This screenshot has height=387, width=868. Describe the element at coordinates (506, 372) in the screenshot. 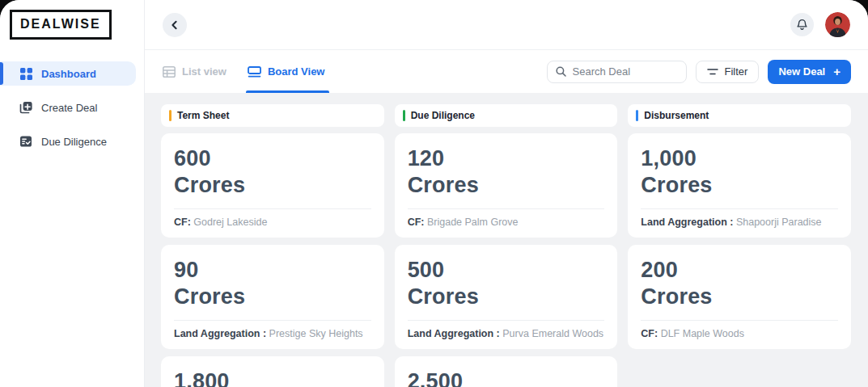

I see `deal-card: 2,500` at that location.